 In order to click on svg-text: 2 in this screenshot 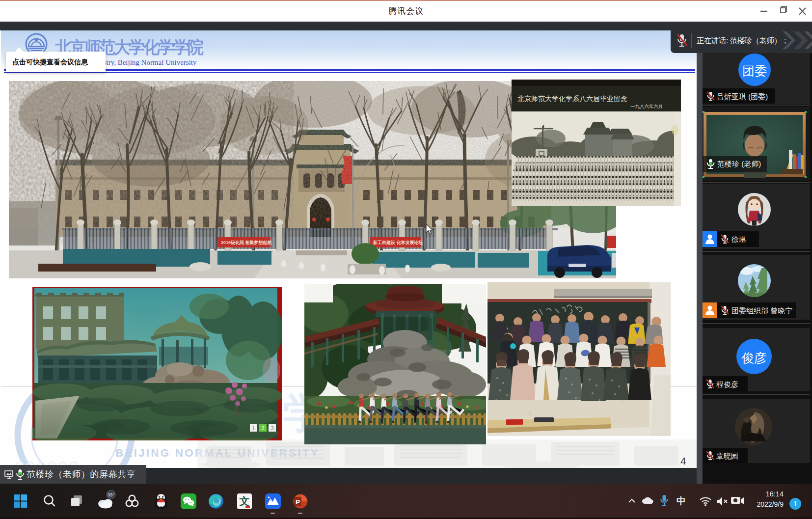, I will do `click(263, 428)`.